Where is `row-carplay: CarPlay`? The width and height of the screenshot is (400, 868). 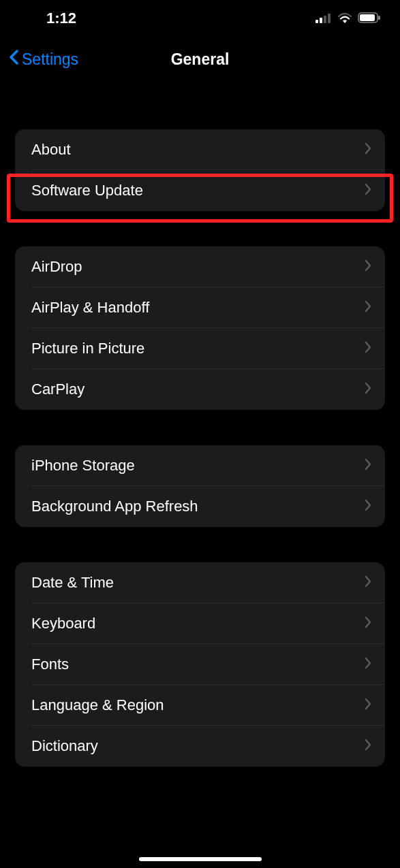
row-carplay: CarPlay is located at coordinates (200, 389).